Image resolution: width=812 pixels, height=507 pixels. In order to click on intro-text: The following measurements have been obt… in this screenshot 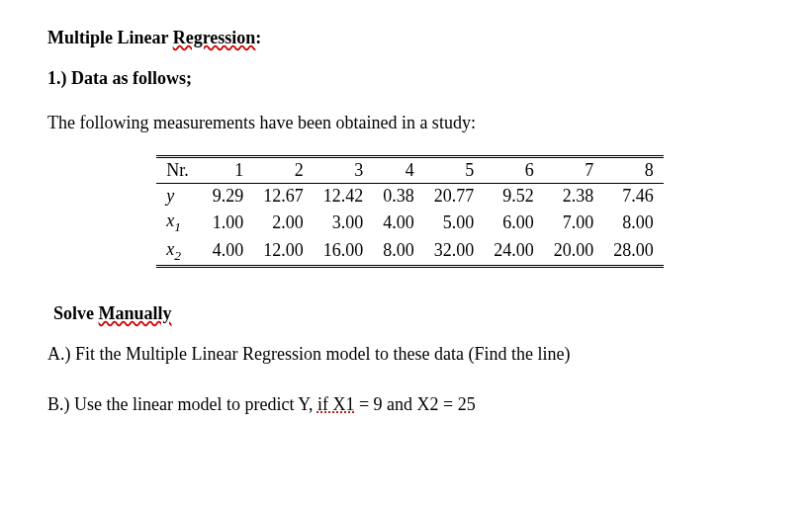, I will do `click(409, 123)`.